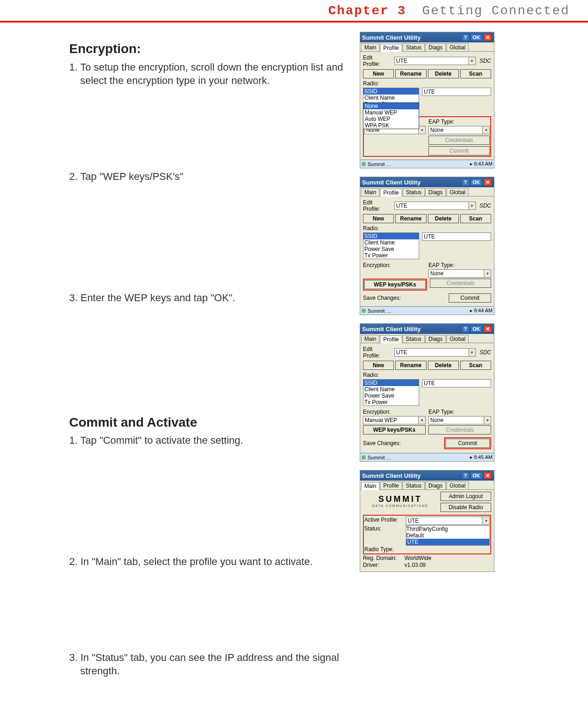  I want to click on option-wpa-psk: WPA PSK, so click(391, 125).